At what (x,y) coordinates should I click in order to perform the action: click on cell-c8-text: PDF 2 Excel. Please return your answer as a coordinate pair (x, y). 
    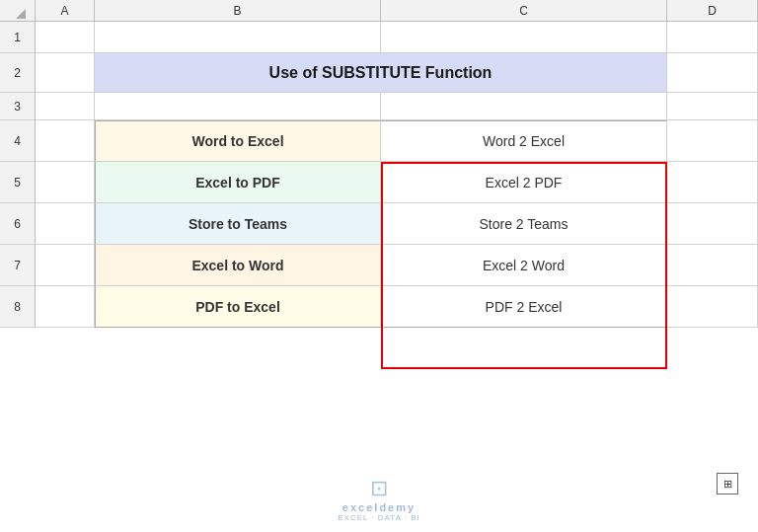
    Looking at the image, I should click on (524, 307).